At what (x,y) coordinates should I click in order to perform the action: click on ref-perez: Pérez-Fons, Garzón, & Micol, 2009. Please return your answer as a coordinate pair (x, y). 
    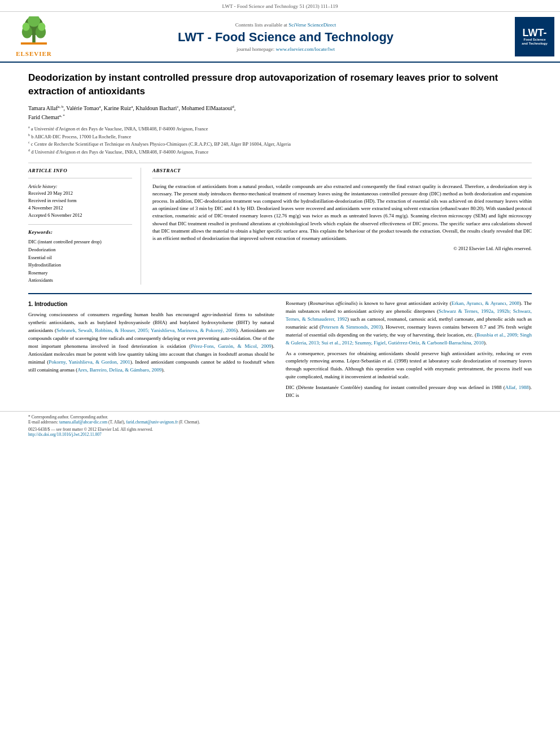
    Looking at the image, I should click on (231, 346).